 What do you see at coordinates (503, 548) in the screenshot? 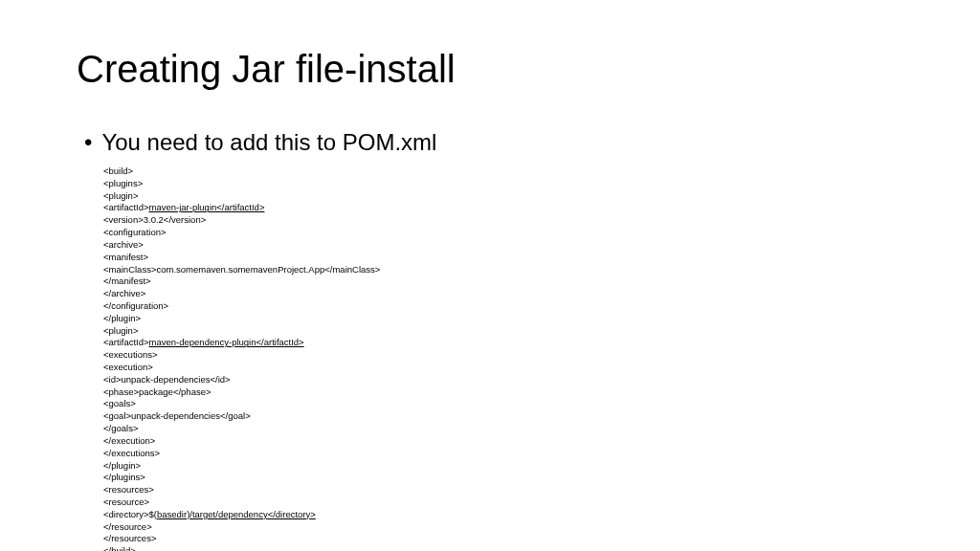
I see `code-line: </build>` at bounding box center [503, 548].